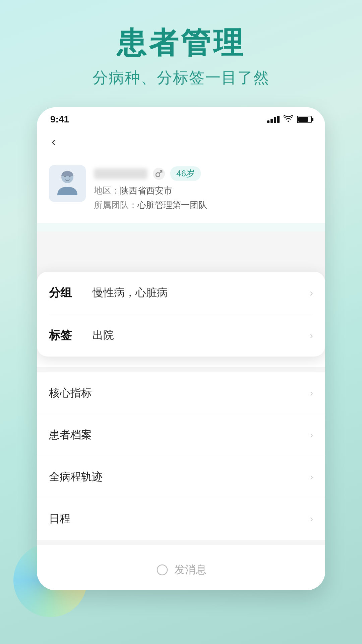 Image resolution: width=362 pixels, height=644 pixels. Describe the element at coordinates (67, 293) in the screenshot. I see `group-label: 分组` at that location.